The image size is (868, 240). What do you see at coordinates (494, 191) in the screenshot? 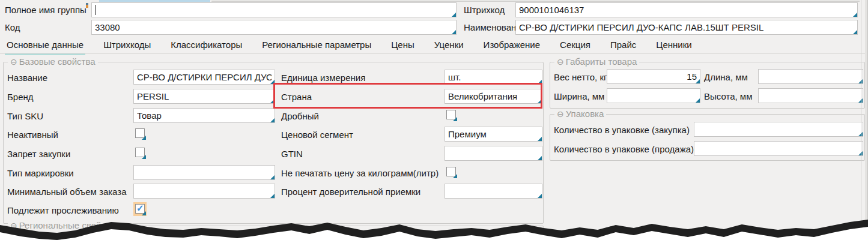
I see `trust-accept-input` at bounding box center [494, 191].